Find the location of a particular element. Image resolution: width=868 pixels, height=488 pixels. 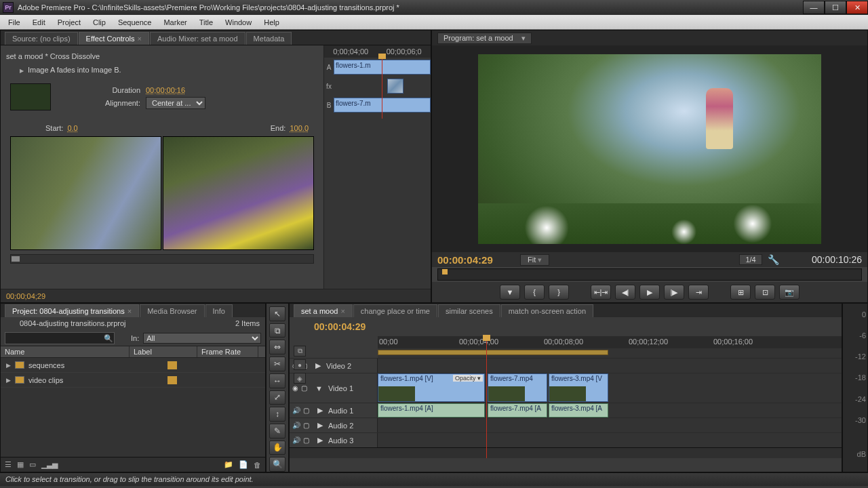

clip: flowers-1.mp4 [V]Opacity ▾ is located at coordinates (431, 388).